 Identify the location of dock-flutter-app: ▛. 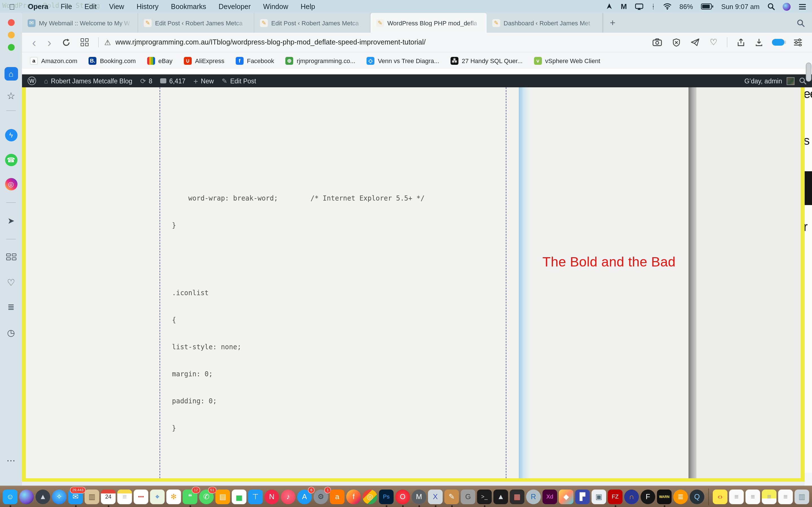
(582, 497).